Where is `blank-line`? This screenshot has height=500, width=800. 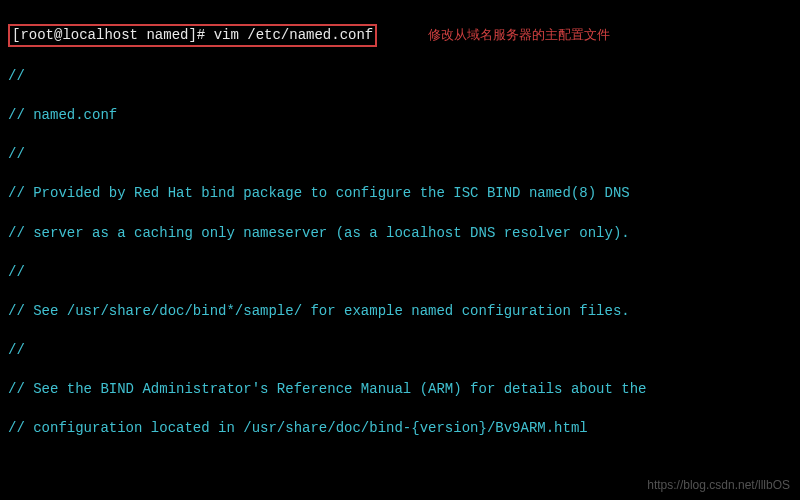 blank-line is located at coordinates (400, 469).